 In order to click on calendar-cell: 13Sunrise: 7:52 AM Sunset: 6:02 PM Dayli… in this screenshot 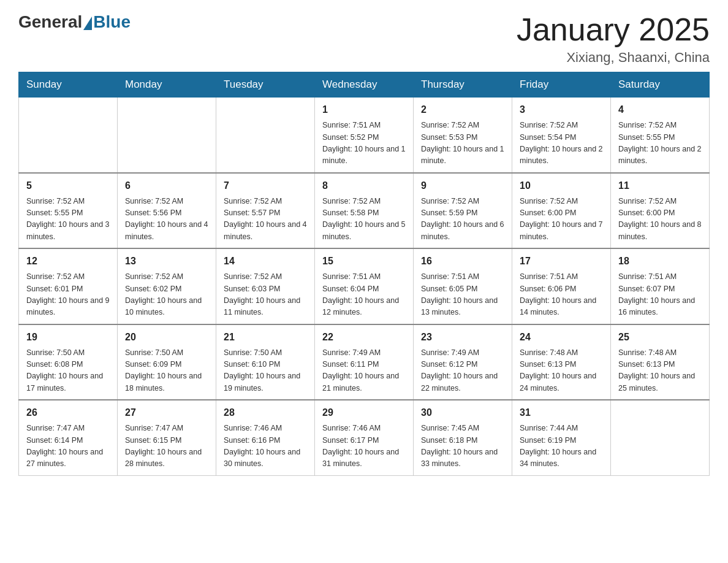, I will do `click(167, 286)`.